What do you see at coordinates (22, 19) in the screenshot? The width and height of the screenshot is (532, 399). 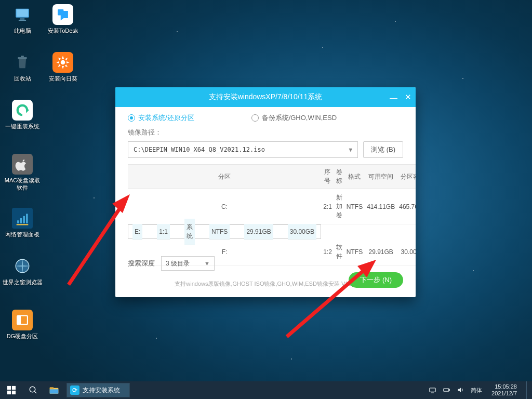 I see `desktop-icon-this-pc: 此电脑` at bounding box center [22, 19].